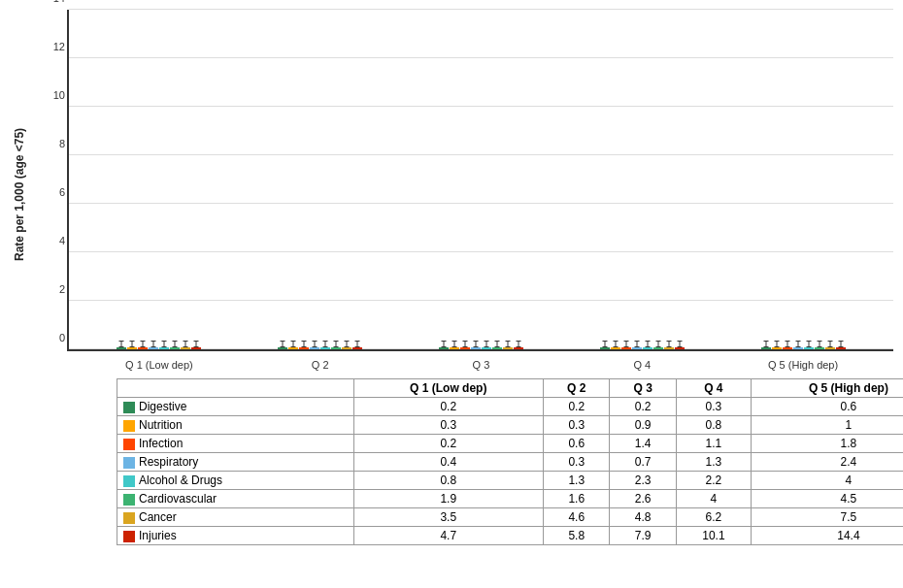 This screenshot has width=903, height=588. What do you see at coordinates (803, 365) in the screenshot?
I see `x-tick-label: Q 5 (High dep)` at bounding box center [803, 365].